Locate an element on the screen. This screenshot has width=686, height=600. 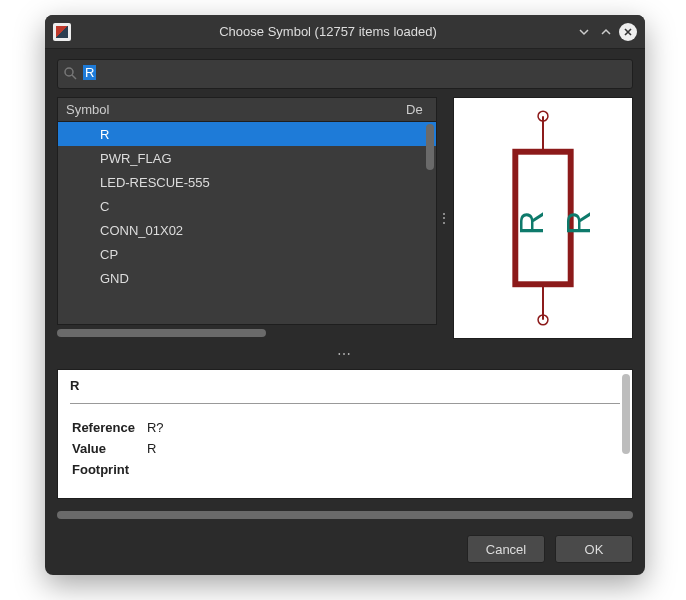
tree-item: GND is located at coordinates (247, 278).